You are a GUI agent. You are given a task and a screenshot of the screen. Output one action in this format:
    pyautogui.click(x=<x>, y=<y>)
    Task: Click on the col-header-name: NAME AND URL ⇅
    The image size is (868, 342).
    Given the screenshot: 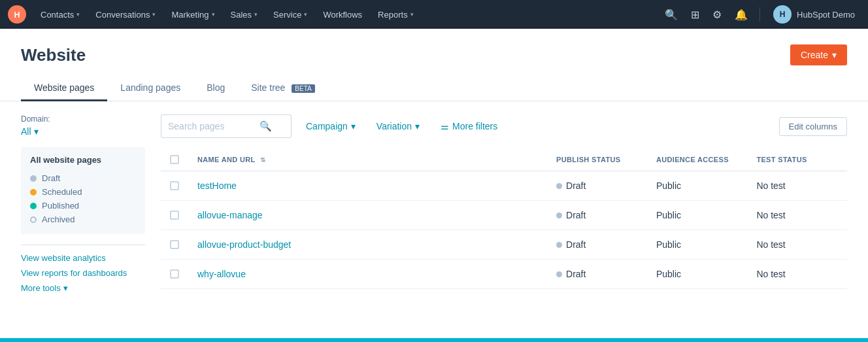 What is the action you would take?
    pyautogui.click(x=367, y=160)
    